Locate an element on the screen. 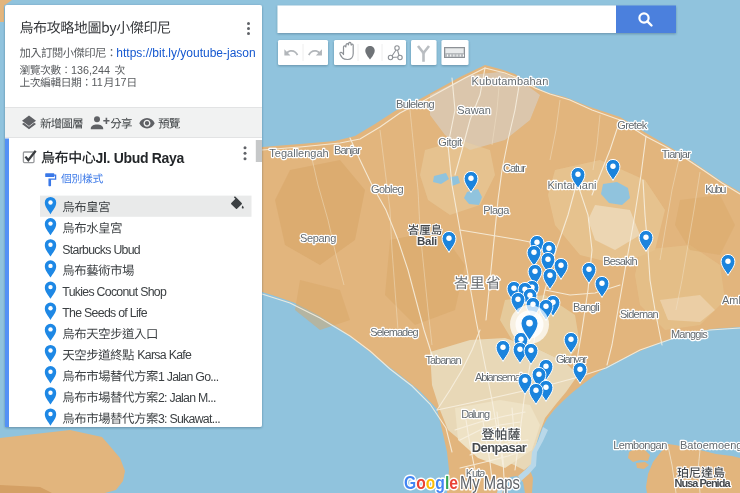  svg-text: Gretek is located at coordinates (632, 125).